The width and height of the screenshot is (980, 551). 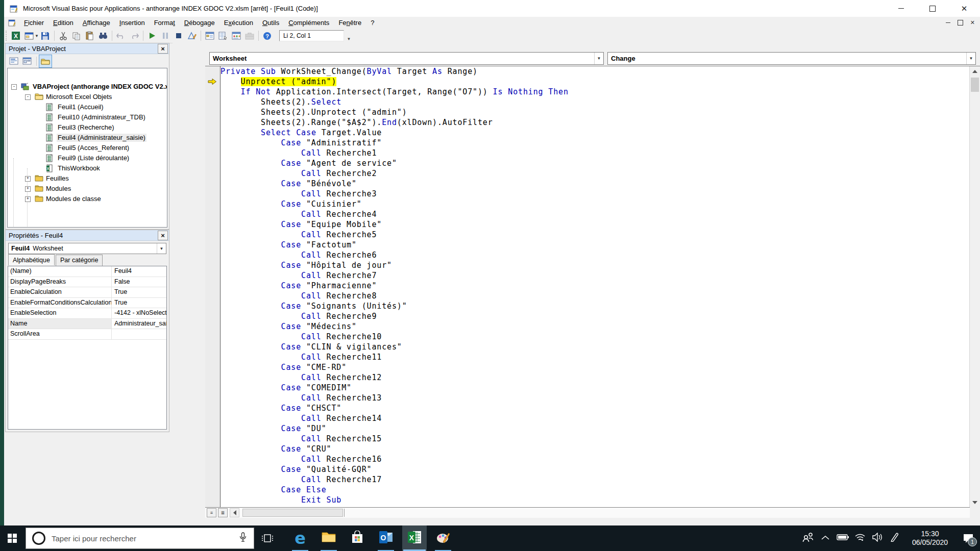 I want to click on copy-button, so click(x=77, y=36).